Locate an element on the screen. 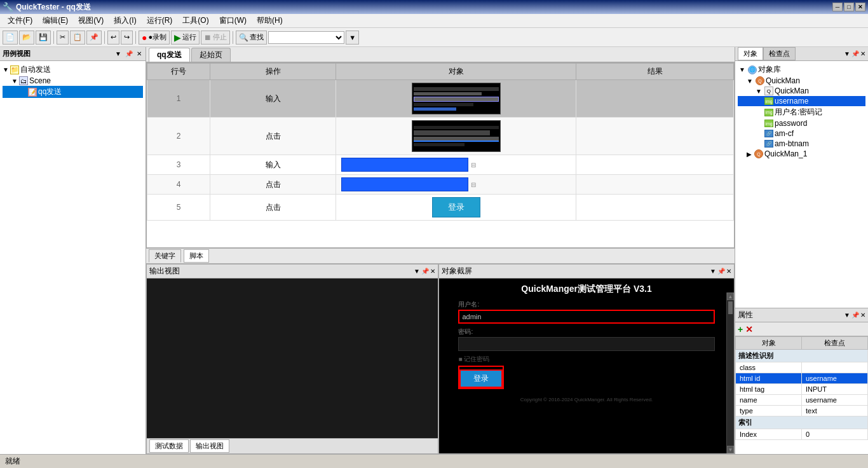 The height and width of the screenshot is (468, 868). props-add-button: + is located at coordinates (740, 329).